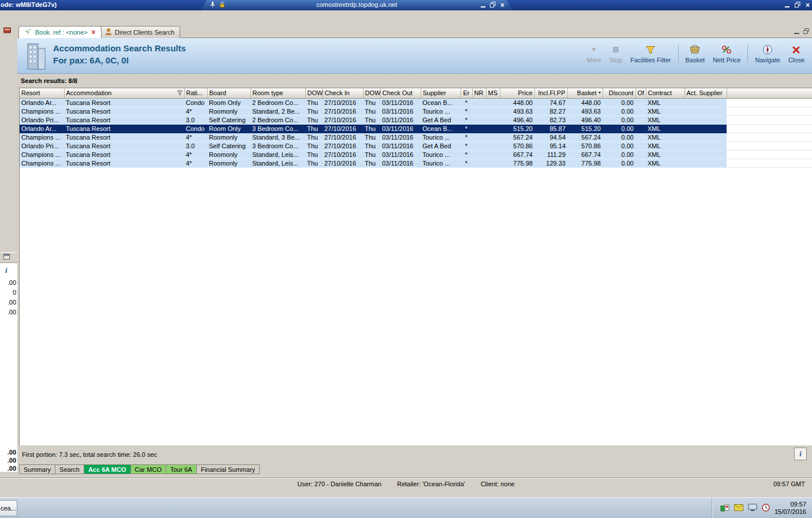  I want to click on rdp-minimize-button, so click(483, 7).